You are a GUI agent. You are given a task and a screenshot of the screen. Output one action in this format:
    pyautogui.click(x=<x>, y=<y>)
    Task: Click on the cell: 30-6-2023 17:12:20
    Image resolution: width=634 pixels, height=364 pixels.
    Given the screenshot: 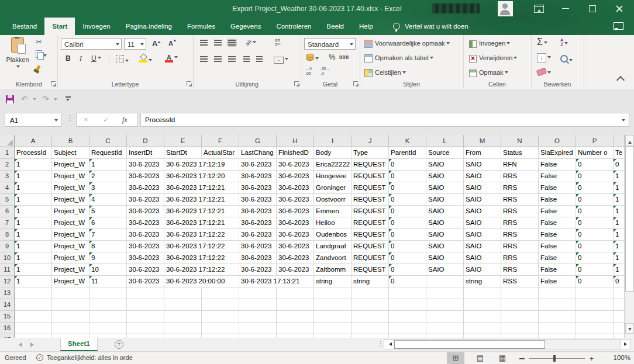 What is the action you would take?
    pyautogui.click(x=183, y=176)
    